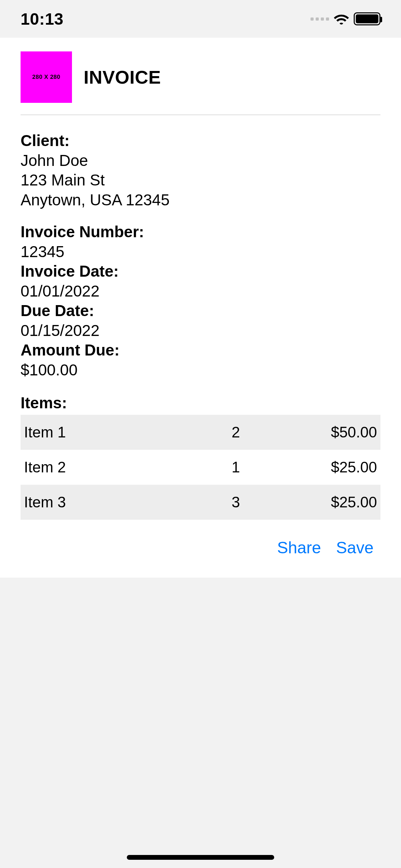 The height and width of the screenshot is (868, 401). I want to click on battery-icon, so click(367, 19).